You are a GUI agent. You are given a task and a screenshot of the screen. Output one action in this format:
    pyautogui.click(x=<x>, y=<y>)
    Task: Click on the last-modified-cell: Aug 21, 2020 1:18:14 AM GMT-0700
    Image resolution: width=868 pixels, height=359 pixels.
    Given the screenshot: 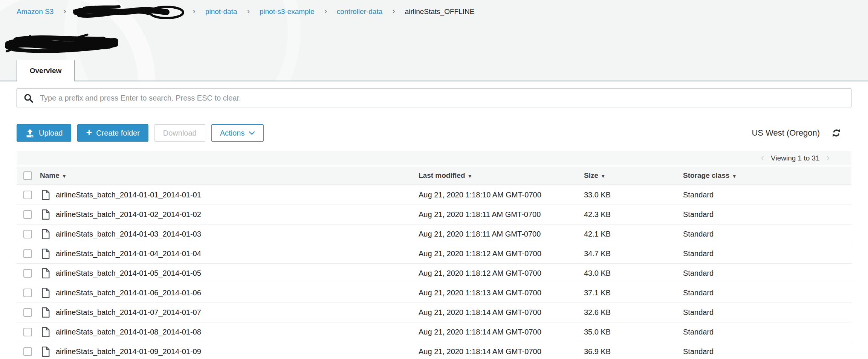 What is the action you would take?
    pyautogui.click(x=501, y=332)
    